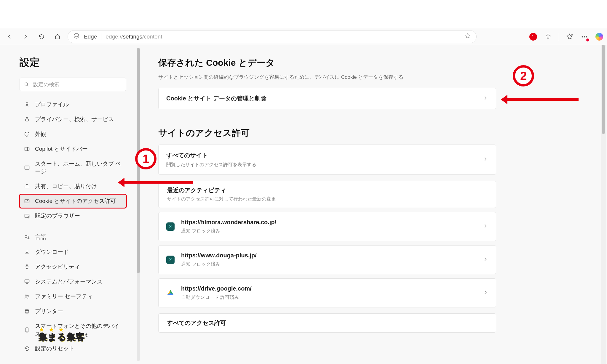 The width and height of the screenshot is (607, 364). I want to click on sidebar-item-label: 既定のブラウザー, so click(57, 216).